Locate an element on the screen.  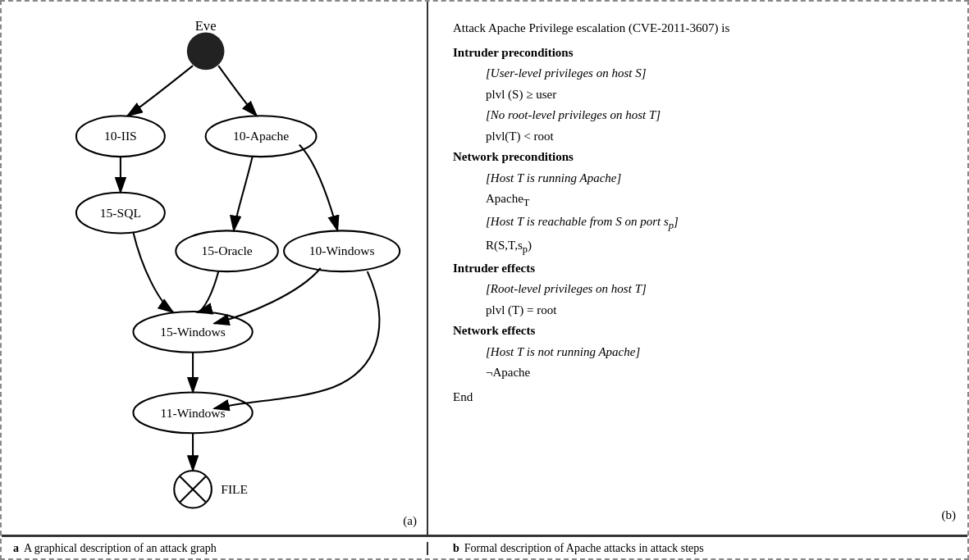
ip-item-1: [User-level privileges on host S] is located at coordinates (714, 74).